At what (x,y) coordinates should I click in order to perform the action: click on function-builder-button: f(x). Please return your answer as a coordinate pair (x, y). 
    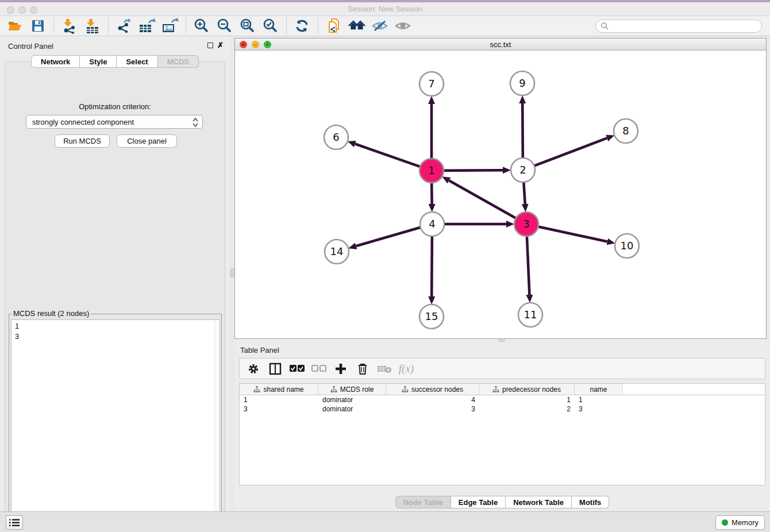
    Looking at the image, I should click on (406, 369).